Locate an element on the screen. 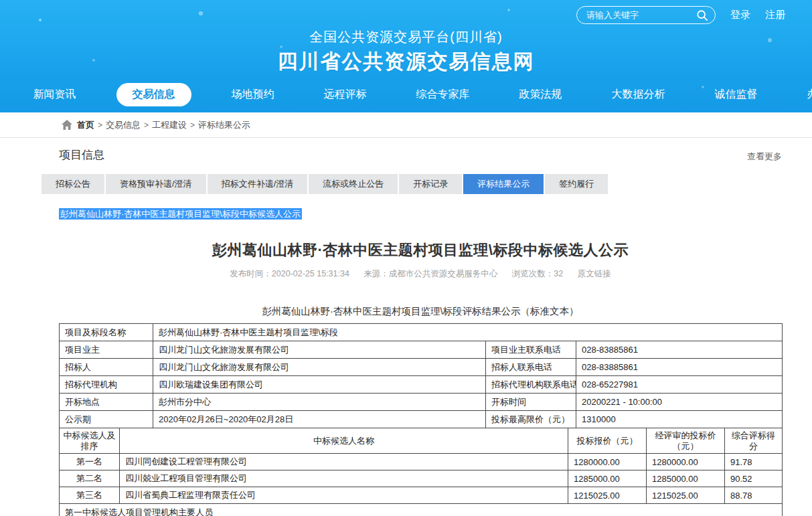  tab-bid-announcement: 招标公告 is located at coordinates (73, 184).